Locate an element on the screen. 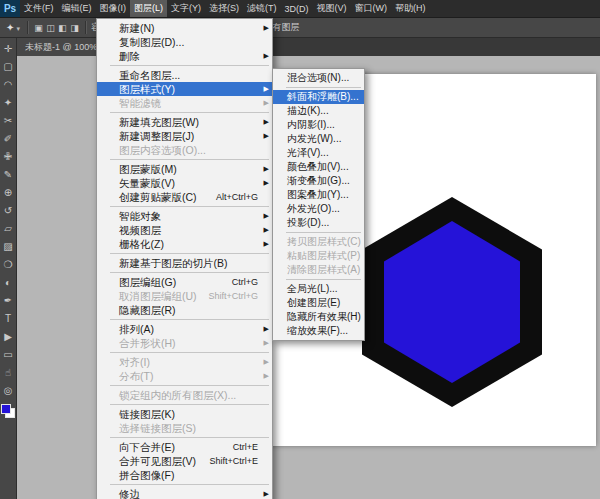  menubar-item: 窗口(W) is located at coordinates (372, 8).